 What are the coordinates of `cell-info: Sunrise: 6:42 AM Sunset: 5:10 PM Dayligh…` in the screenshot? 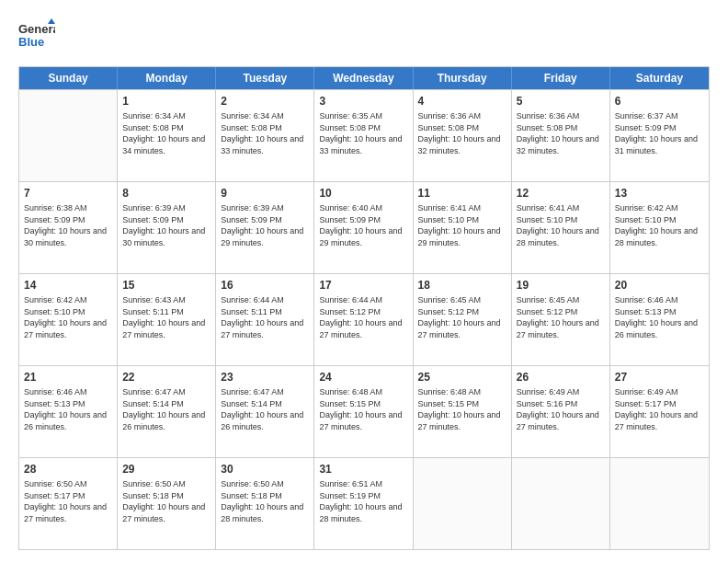 It's located at (660, 225).